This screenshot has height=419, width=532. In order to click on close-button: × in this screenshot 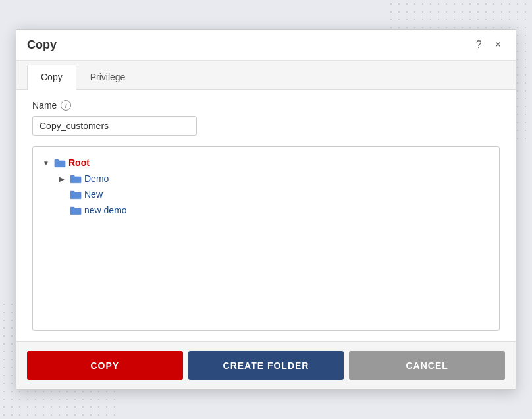, I will do `click(498, 45)`.